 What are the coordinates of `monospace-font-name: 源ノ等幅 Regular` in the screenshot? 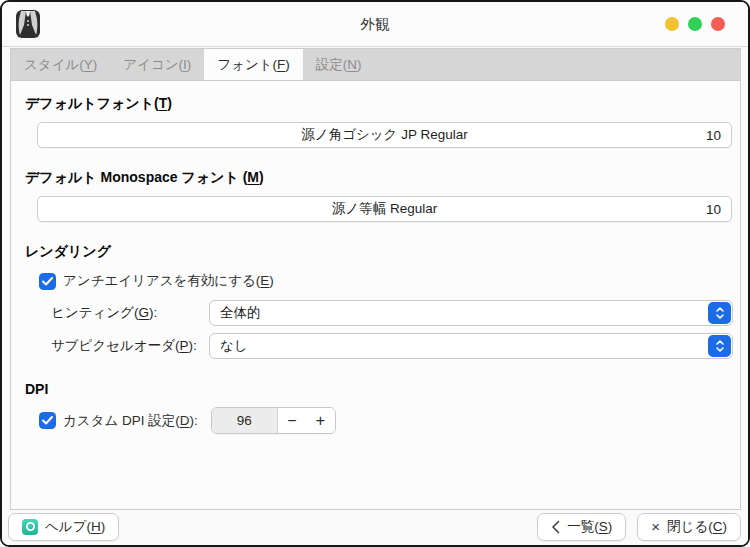 It's located at (384, 209).